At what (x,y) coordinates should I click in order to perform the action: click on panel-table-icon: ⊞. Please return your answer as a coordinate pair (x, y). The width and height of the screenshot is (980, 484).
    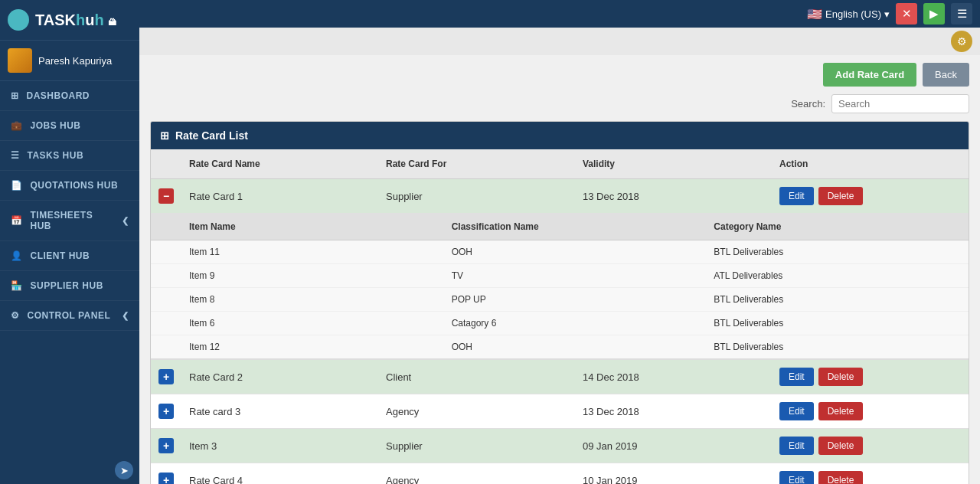
    Looking at the image, I should click on (165, 136).